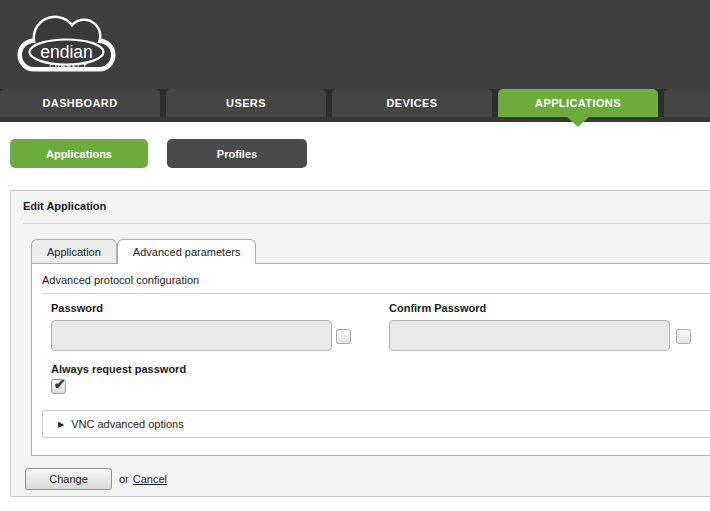 The width and height of the screenshot is (710, 511). Describe the element at coordinates (58, 386) in the screenshot. I see `always-request-password-checkbox: ✔` at that location.